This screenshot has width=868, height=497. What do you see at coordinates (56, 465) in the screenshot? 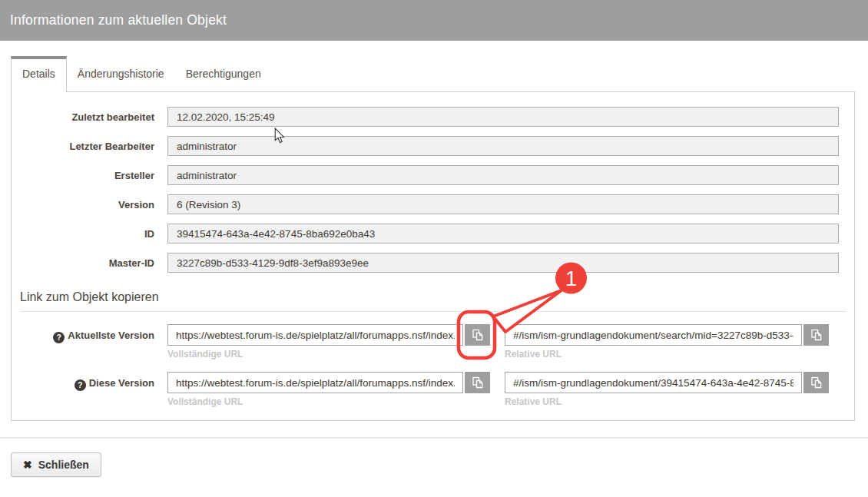
I see `close-button: ✖ Schließen` at bounding box center [56, 465].